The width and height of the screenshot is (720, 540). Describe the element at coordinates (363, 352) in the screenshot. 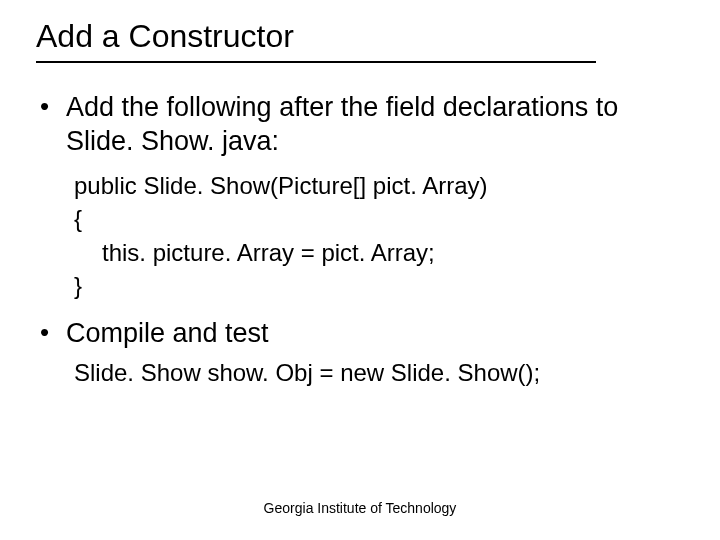

I see `bullet-item: Compile and test Slide. Show show. Obj =…` at that location.